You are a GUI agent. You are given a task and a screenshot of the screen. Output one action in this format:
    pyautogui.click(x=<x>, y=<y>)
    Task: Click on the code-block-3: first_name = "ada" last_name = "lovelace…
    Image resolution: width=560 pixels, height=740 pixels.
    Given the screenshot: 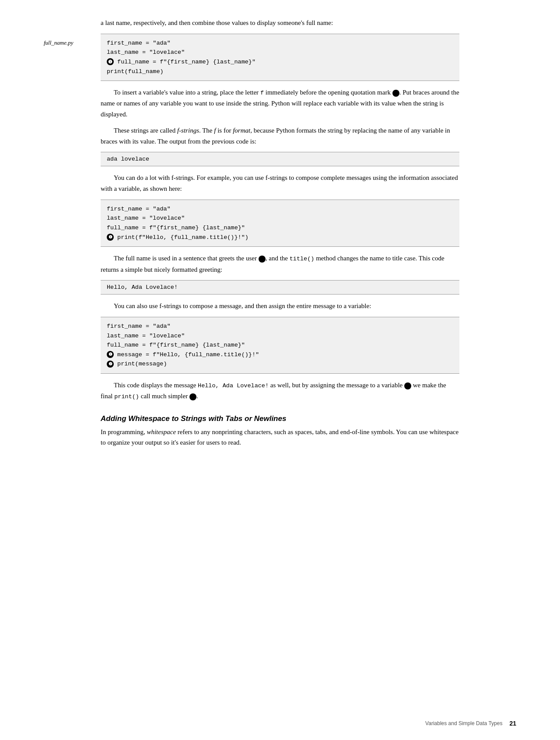 What is the action you would take?
    pyautogui.click(x=280, y=345)
    